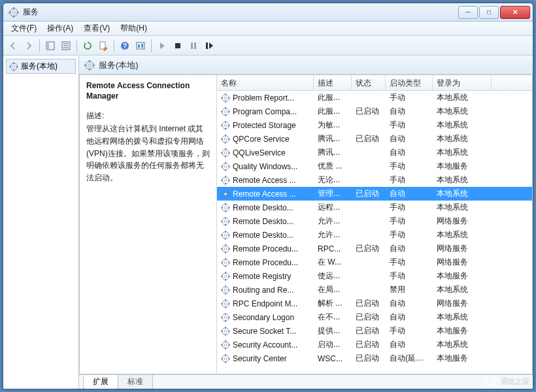  Describe the element at coordinates (333, 235) in the screenshot. I see `service-desc: 允许...` at that location.